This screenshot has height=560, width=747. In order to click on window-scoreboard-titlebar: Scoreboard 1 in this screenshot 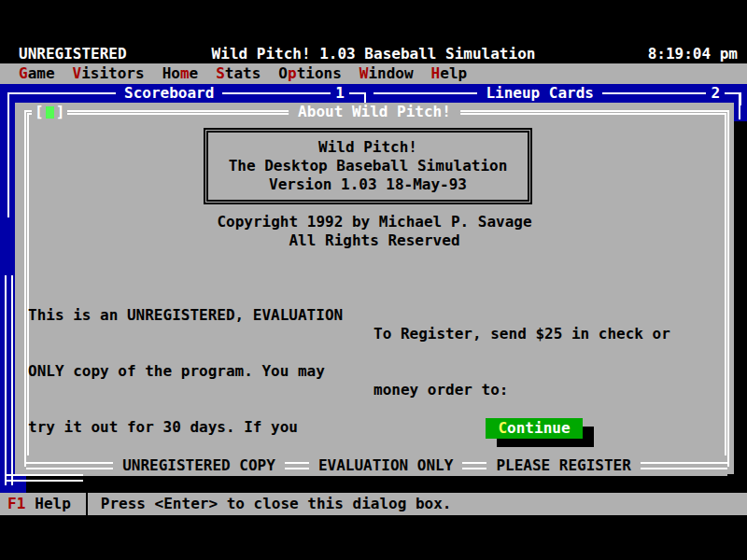, I will do `click(187, 93)`.